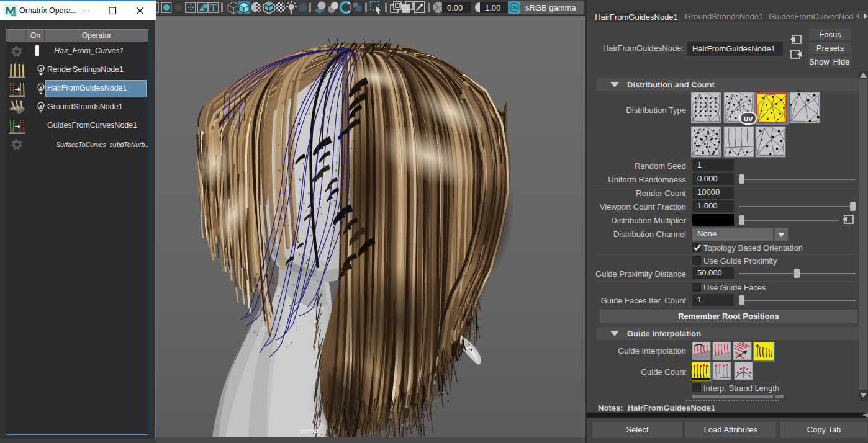 The height and width of the screenshot is (443, 868). Describe the element at coordinates (514, 7) in the screenshot. I see `svg-text: ON` at that location.